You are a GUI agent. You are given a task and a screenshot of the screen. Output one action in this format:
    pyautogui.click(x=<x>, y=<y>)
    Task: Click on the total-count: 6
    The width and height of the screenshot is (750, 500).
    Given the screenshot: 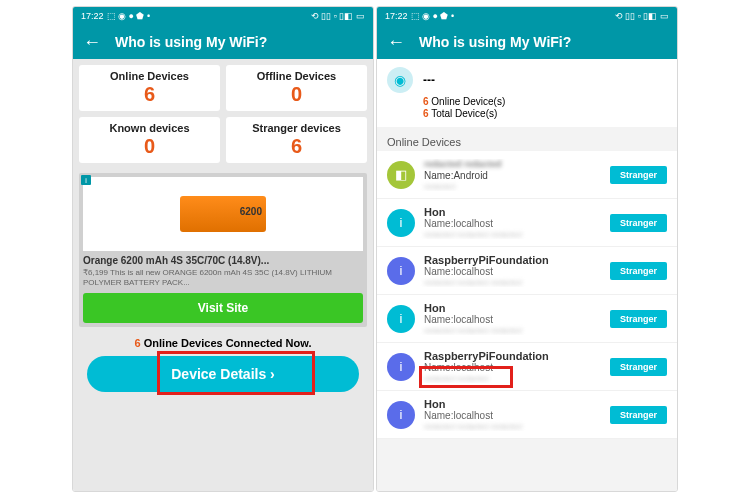 What is the action you would take?
    pyautogui.click(x=426, y=114)
    